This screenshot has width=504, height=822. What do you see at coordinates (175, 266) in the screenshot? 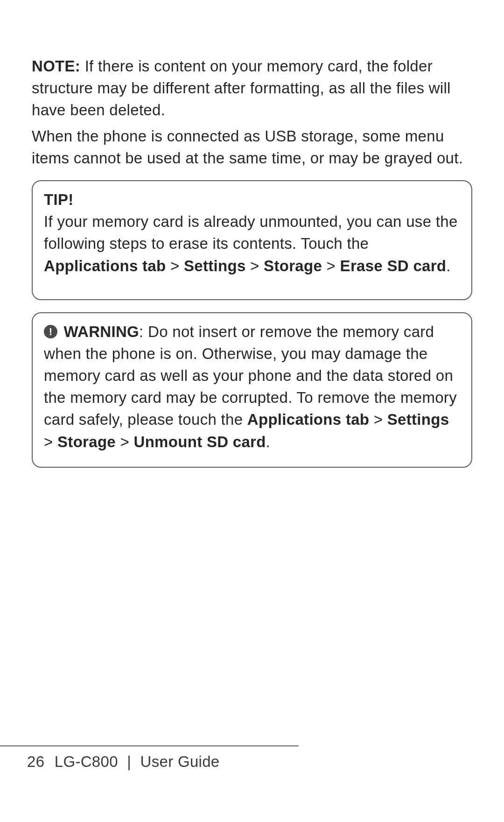
I see `tip-sep-1: >` at bounding box center [175, 266].